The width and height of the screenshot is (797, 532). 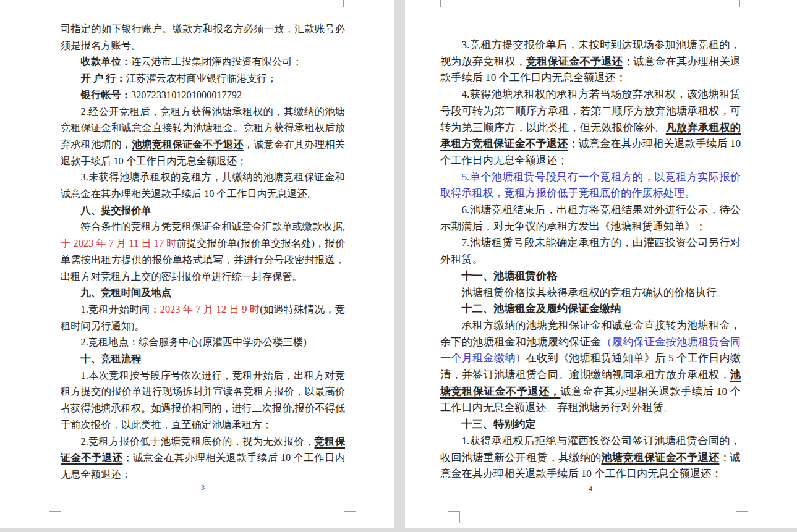 I want to click on paragraph: 承租方缴纳的池塘竞租保证金和诚意金直接转为池塘租金，余下的池塘租金和池塘履约保证…, so click(x=590, y=367).